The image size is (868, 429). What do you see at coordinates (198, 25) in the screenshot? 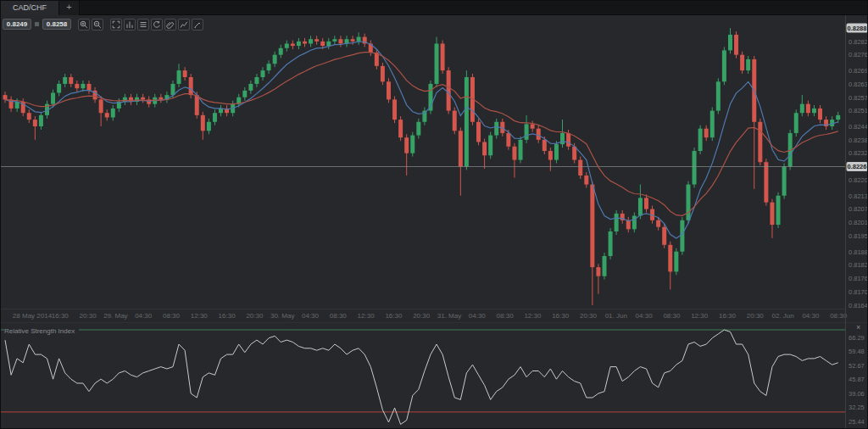
I see `edit-button` at bounding box center [198, 25].